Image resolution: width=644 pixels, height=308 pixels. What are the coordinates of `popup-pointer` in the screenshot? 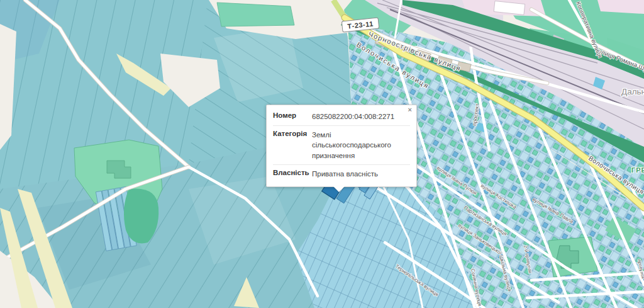 It's located at (339, 189).